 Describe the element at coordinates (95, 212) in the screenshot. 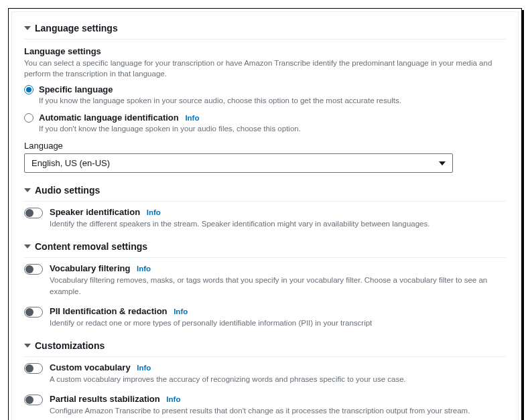

I see `speaker-id-label: Speaker identification` at that location.